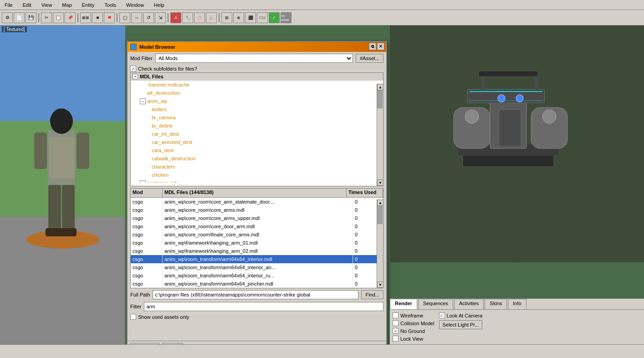 Image resolution: width=644 pixels, height=358 pixels. What do you see at coordinates (262, 18) in the screenshot?
I see `toolbar-btn-cm: CM` at bounding box center [262, 18].